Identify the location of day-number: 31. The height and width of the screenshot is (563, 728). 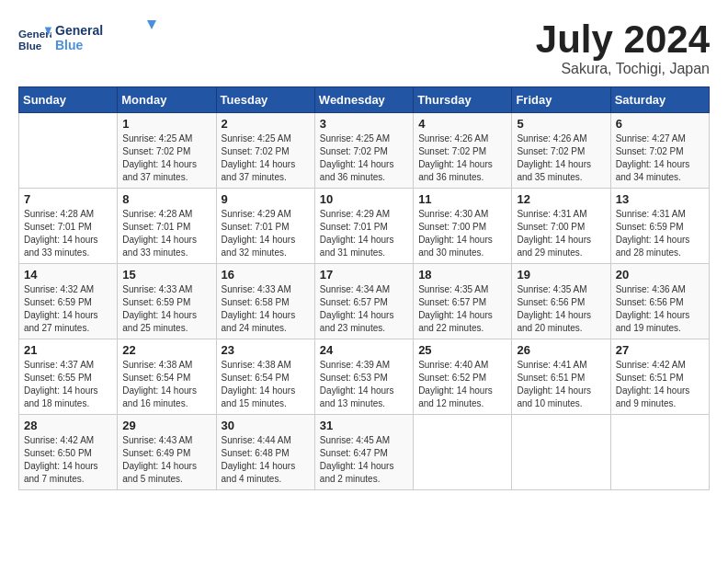
(364, 425).